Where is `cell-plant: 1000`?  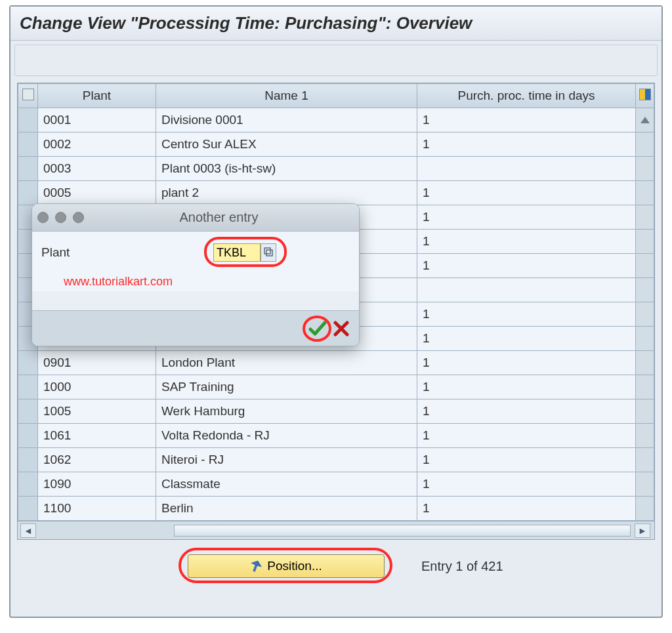
cell-plant: 1000 is located at coordinates (97, 387).